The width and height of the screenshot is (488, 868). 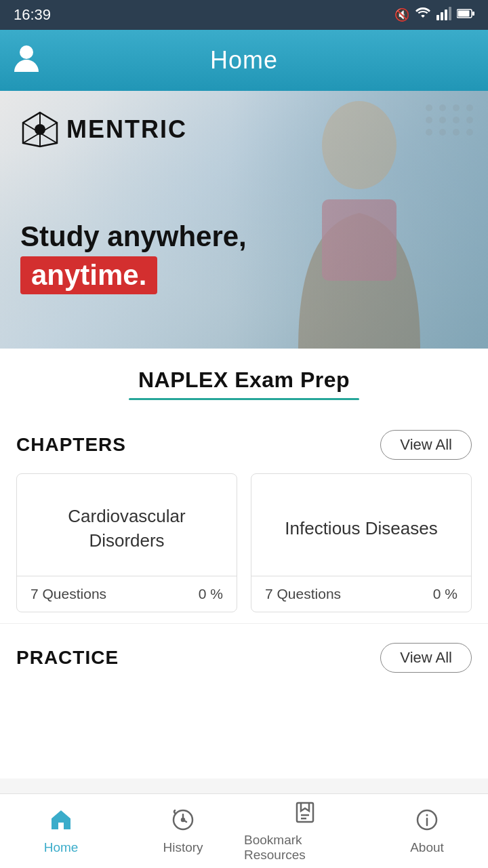 What do you see at coordinates (444, 15) in the screenshot?
I see `signal-icon` at bounding box center [444, 15].